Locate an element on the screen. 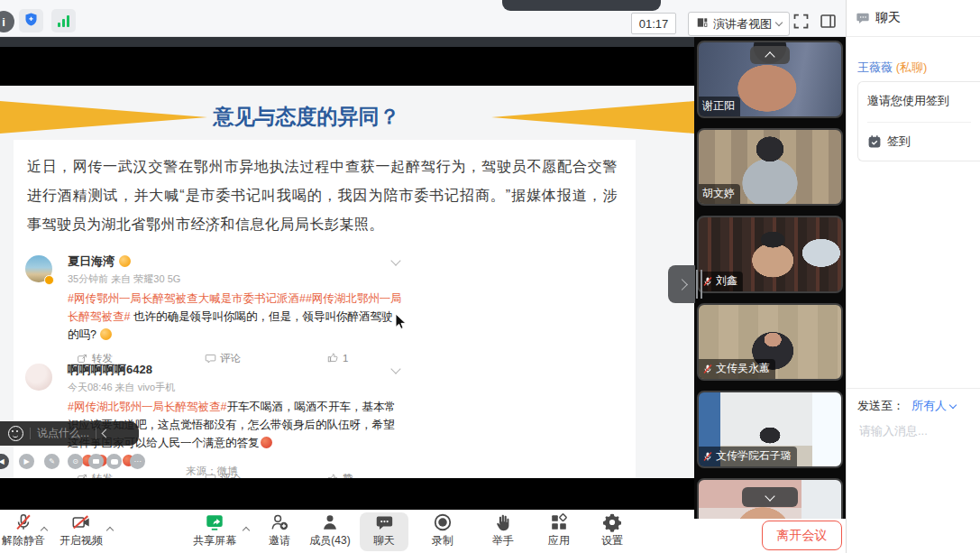  raise-hand-icon is located at coordinates (503, 522).